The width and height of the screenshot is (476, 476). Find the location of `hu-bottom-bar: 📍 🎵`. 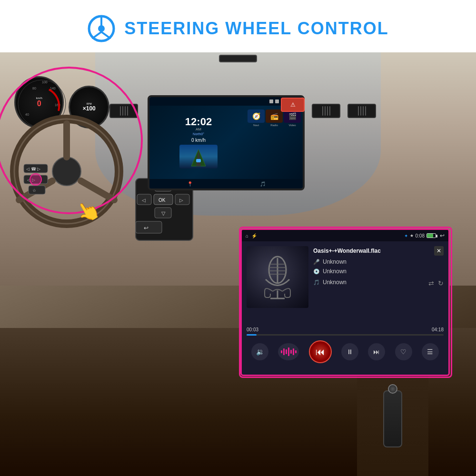

hu-bottom-bar: 📍 🎵 is located at coordinates (226, 184).